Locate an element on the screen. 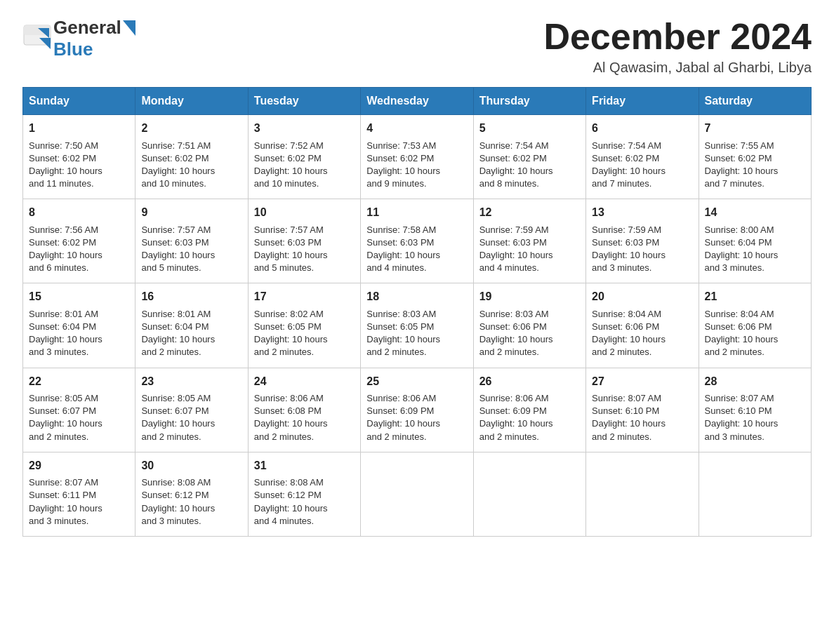 This screenshot has height=644, width=834. calendar-cell: 6 Sunrise: 7:54 AM Sunset: 6:02 PM Dayli… is located at coordinates (642, 157).